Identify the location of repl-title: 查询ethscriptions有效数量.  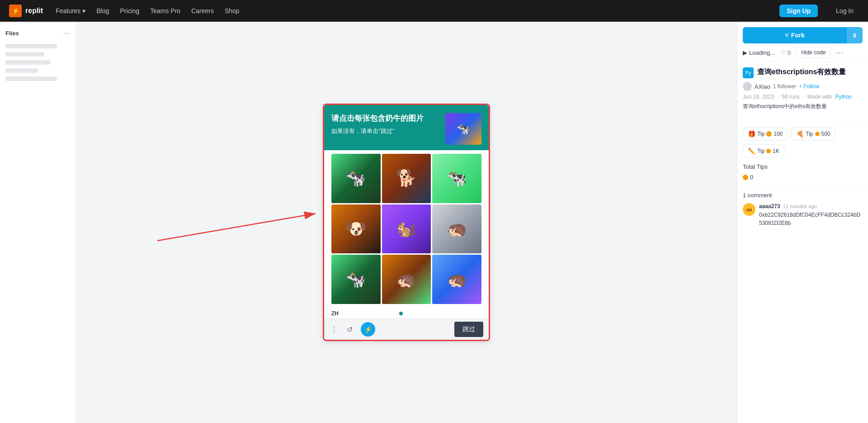
(802, 72).